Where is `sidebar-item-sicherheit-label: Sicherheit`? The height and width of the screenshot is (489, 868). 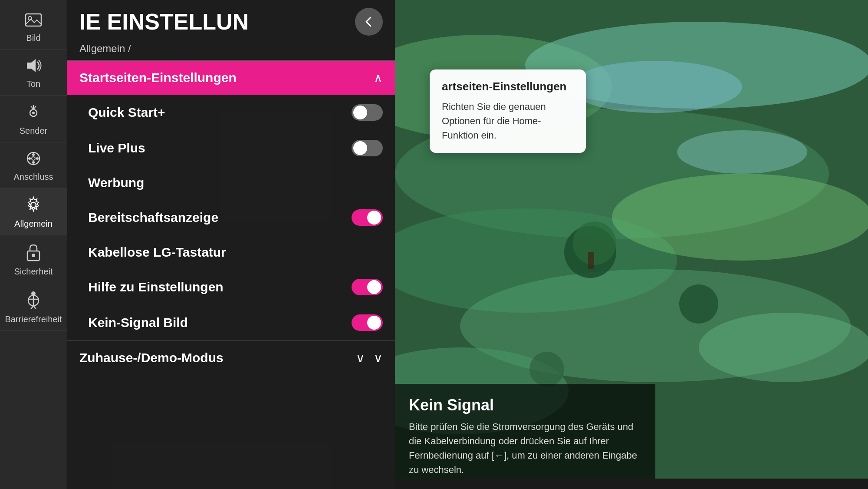
sidebar-item-sicherheit-label: Sicherheit is located at coordinates (34, 272).